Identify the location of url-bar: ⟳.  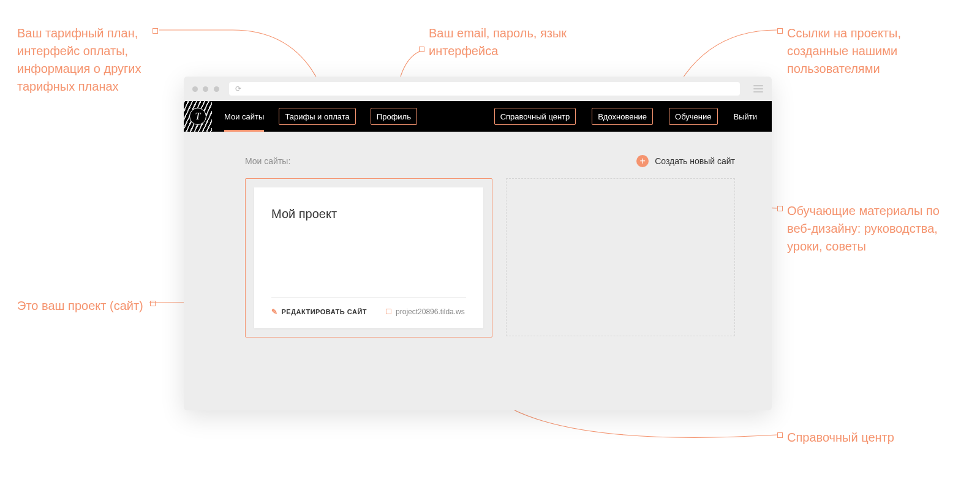
(484, 89).